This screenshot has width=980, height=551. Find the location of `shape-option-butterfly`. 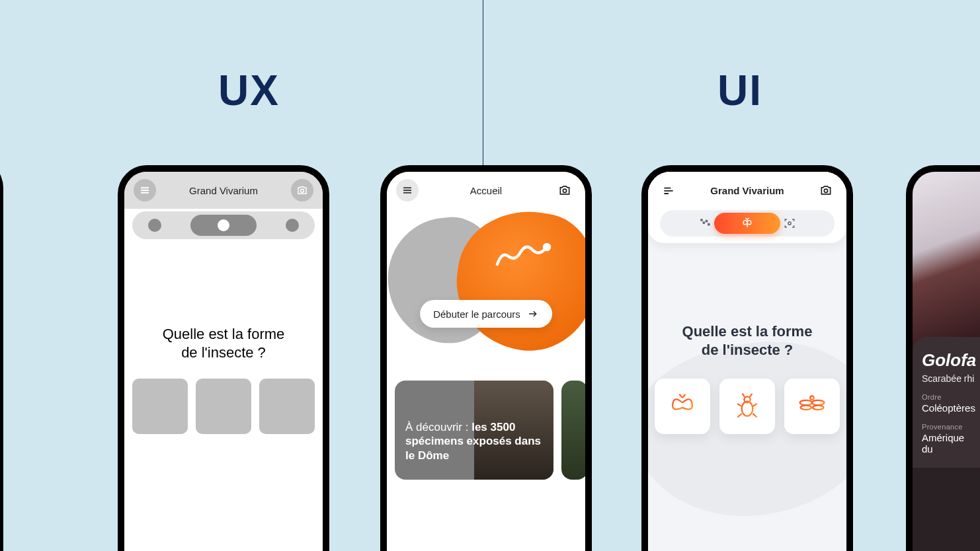

shape-option-butterfly is located at coordinates (682, 406).